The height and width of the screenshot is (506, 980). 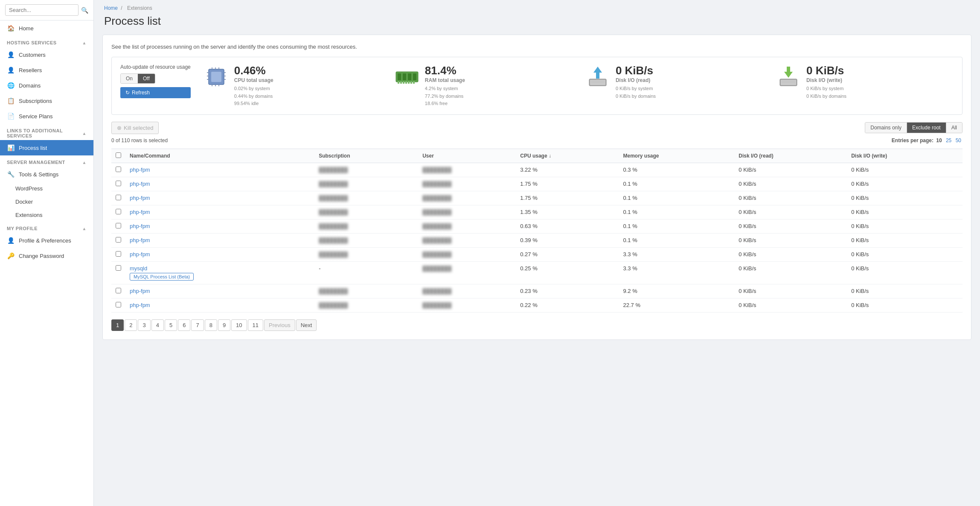 I want to click on sidebar-item-wordpress: WordPress, so click(x=47, y=189).